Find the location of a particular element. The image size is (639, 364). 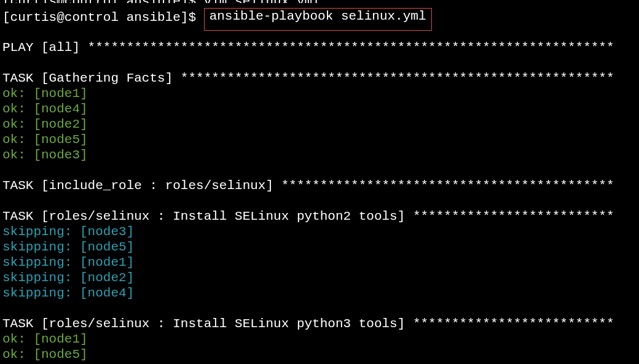

shell-prompt: [curtis@control ansible]$ is located at coordinates (103, 17).